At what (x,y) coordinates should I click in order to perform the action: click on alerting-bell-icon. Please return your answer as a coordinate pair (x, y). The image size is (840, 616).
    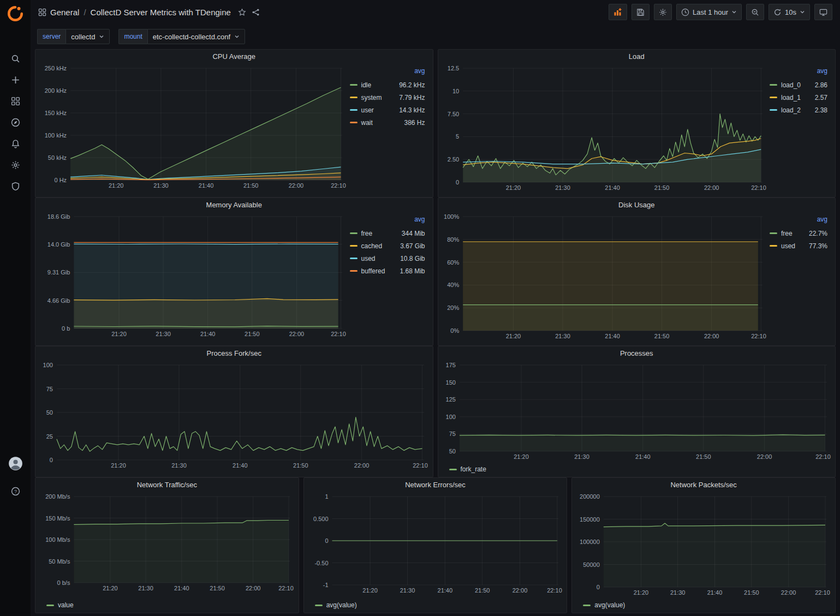
    Looking at the image, I should click on (15, 144).